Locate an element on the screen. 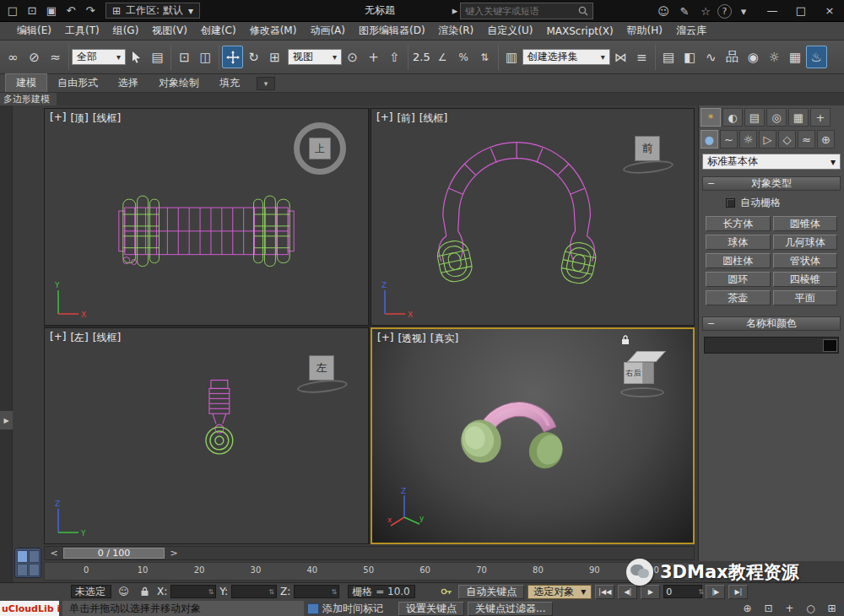 Image resolution: width=844 pixels, height=616 pixels. menu-modifiers: 修改器(M) is located at coordinates (273, 30).